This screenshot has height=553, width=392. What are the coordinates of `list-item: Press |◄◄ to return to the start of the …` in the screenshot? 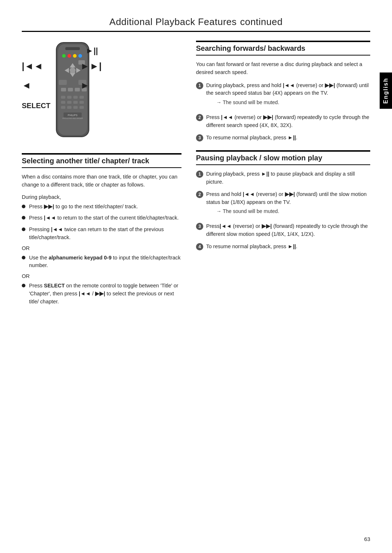 It's located at (102, 218).